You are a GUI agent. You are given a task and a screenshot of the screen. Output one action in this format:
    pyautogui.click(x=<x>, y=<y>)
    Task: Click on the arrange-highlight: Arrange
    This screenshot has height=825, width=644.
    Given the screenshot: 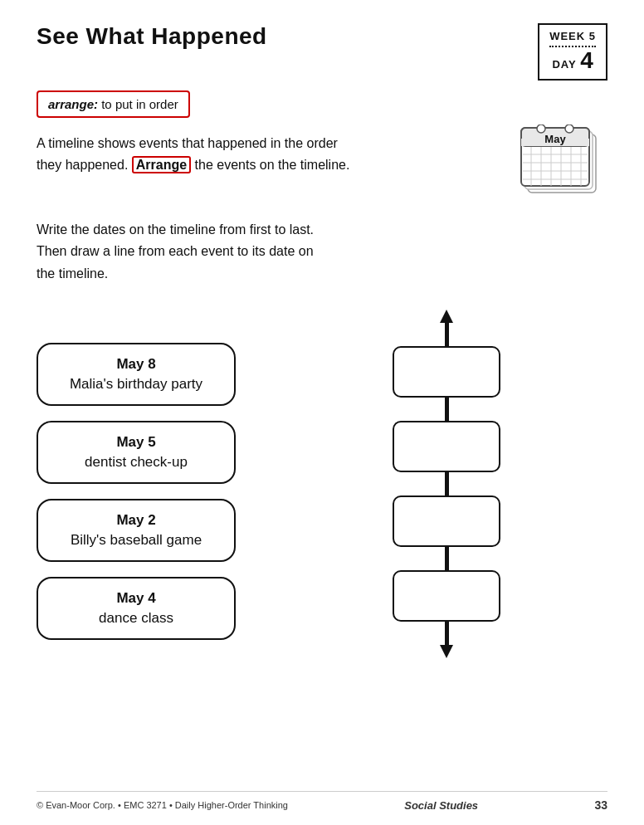 What is the action you would take?
    pyautogui.click(x=161, y=164)
    